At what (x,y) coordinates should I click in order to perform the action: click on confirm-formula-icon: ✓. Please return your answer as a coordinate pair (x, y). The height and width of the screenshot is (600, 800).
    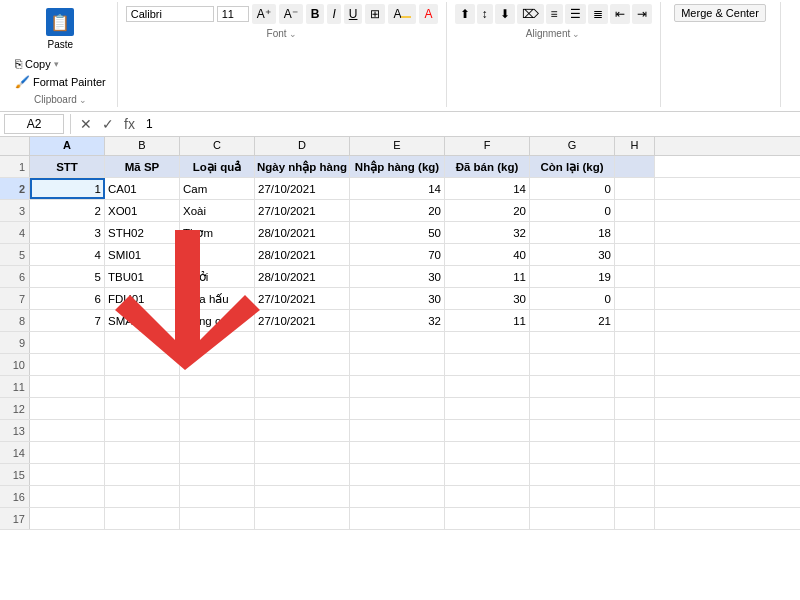
    Looking at the image, I should click on (108, 124).